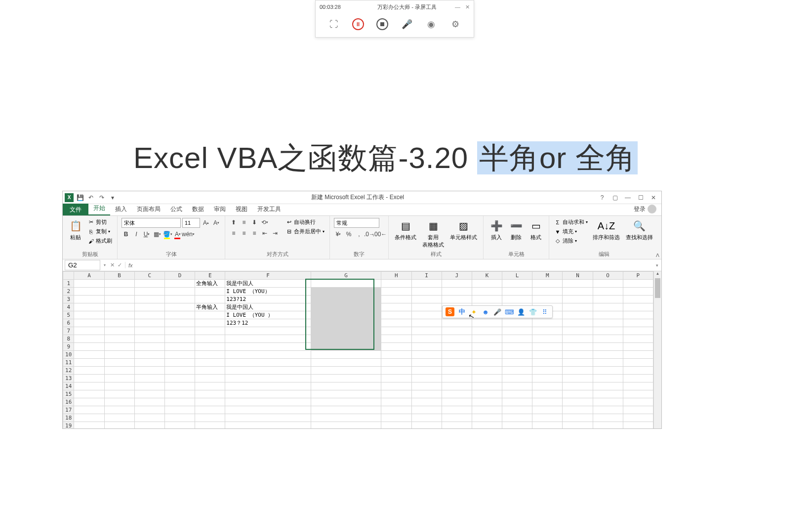 This screenshot has height=508, width=812. What do you see at coordinates (608, 276) in the screenshot?
I see `column-header: O` at bounding box center [608, 276].